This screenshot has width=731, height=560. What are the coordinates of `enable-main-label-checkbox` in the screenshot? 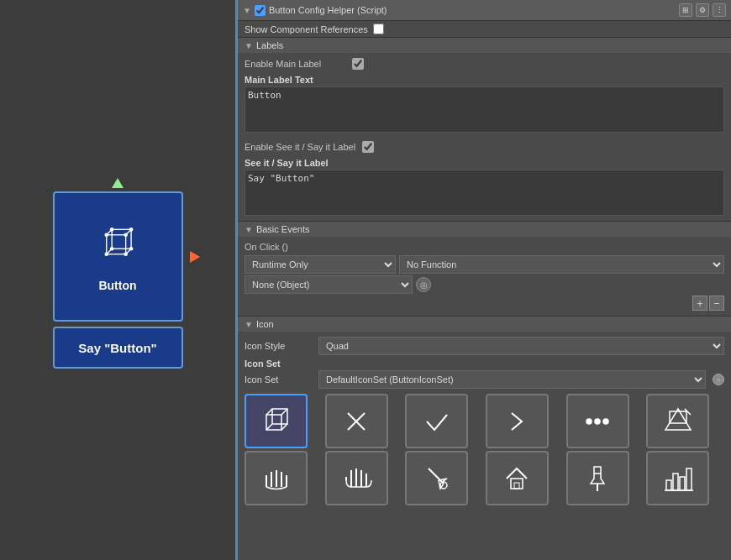 It's located at (358, 64).